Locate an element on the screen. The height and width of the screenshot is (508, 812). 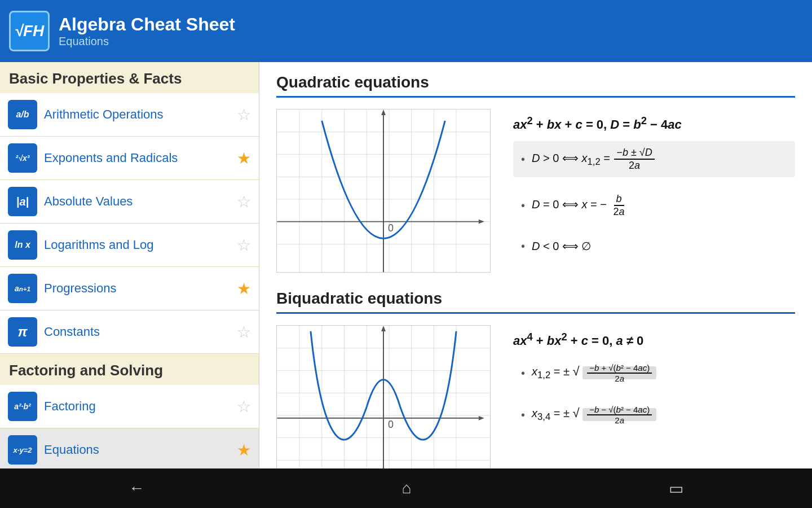
sidebar-item-constants-label: Constants is located at coordinates (137, 332).